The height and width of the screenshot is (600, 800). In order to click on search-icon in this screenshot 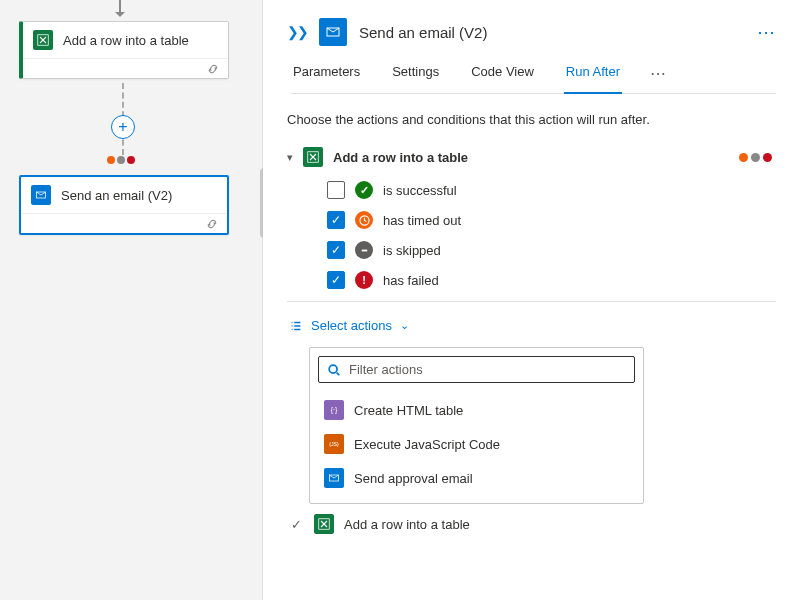, I will do `click(334, 370)`.